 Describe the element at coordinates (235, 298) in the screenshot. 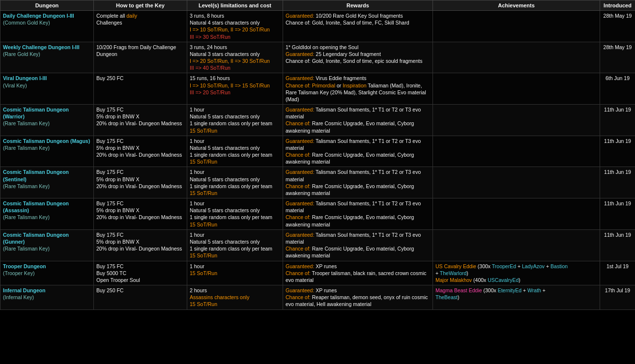

I see `level-cell: 2 hoursAssassins characters only15 SoT/R…` at that location.